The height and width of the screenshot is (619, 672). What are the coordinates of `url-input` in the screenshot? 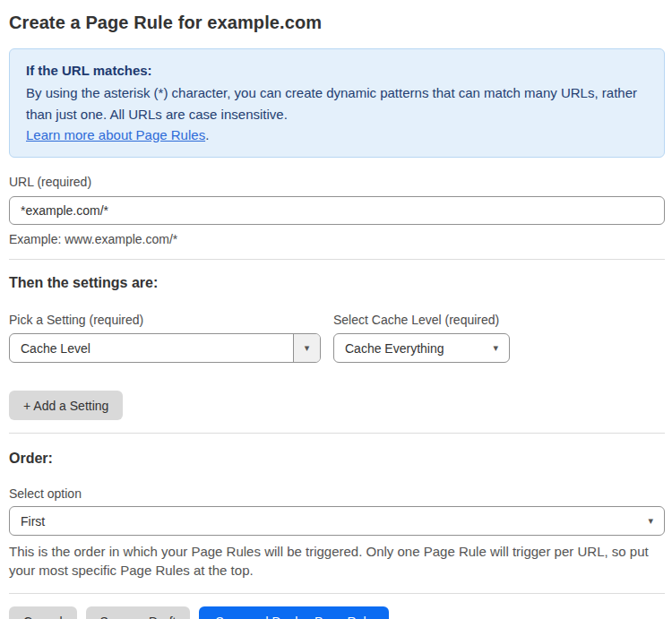 It's located at (337, 211).